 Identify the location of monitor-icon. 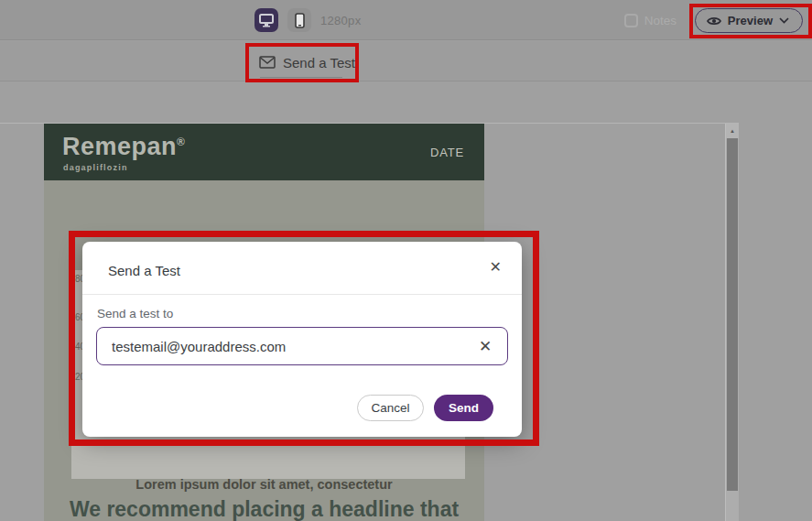
(266, 20).